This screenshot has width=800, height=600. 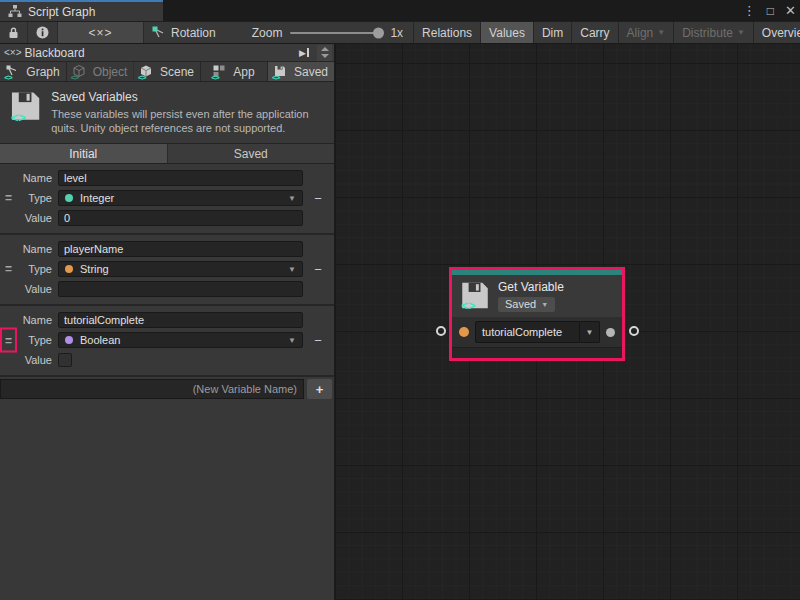 I want to click on saved-mode-tabs: Initial Saved, so click(x=167, y=154).